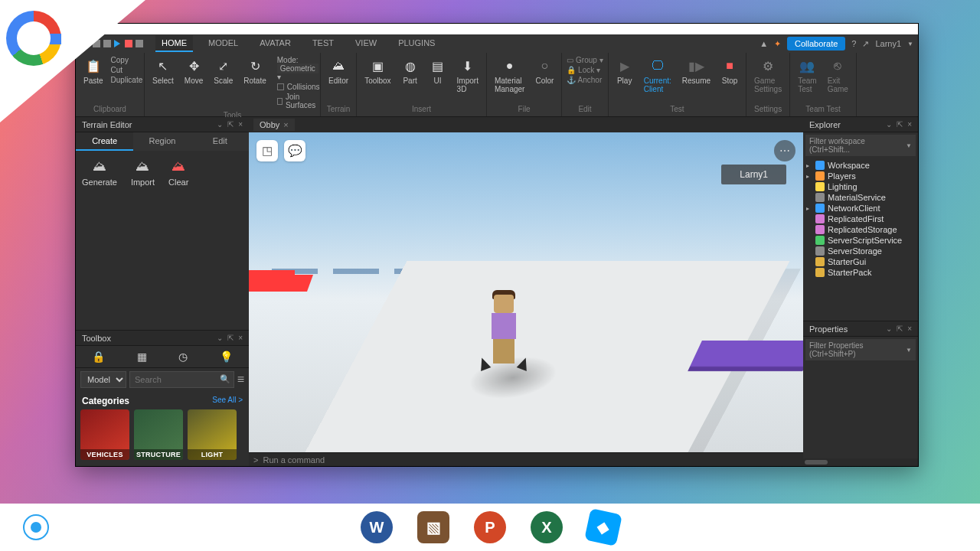 The height and width of the screenshot is (551, 980). What do you see at coordinates (93, 71) in the screenshot?
I see `paste-button: 📋Paste` at bounding box center [93, 71].